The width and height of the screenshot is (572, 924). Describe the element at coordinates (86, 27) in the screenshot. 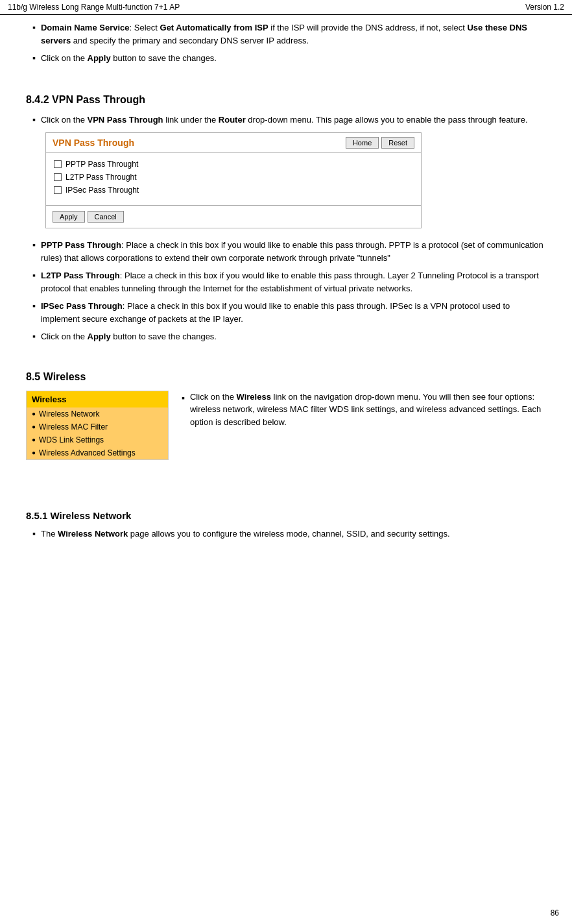

I see `dns-bold: Domain Name Service` at that location.